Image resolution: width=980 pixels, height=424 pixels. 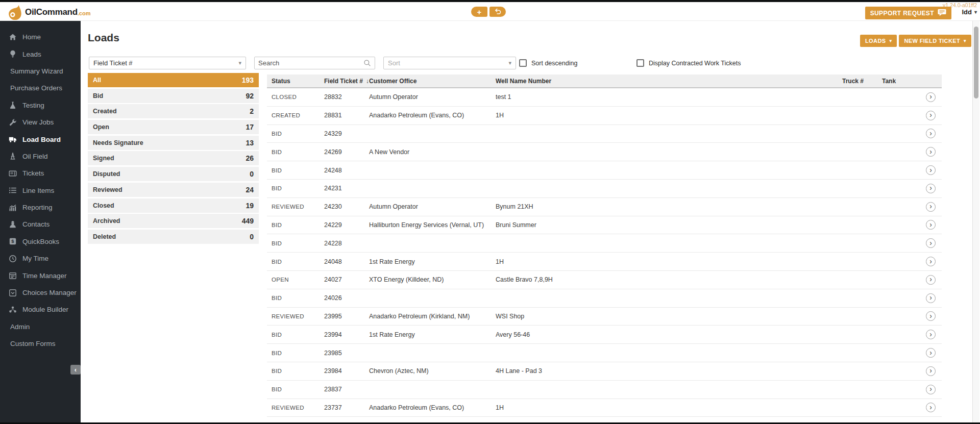 What do you see at coordinates (604, 317) in the screenshot?
I see `table-row: REVIEWED 23995 Anadarko Petroleum (Kirkl…` at bounding box center [604, 317].